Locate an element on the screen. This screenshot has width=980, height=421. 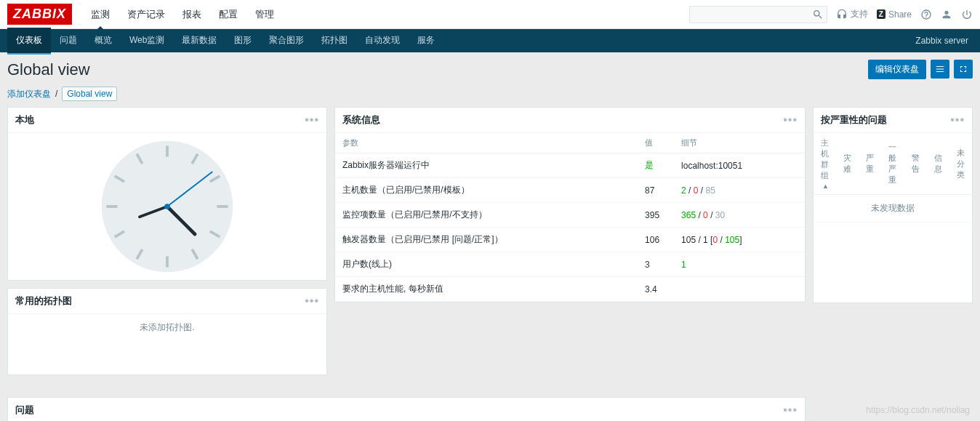
severity-widget: 按严重性的问题 ••• 主机群组▲ 灾难 严重 一般严重 警告 信息 未分类 未… is located at coordinates (893, 205).